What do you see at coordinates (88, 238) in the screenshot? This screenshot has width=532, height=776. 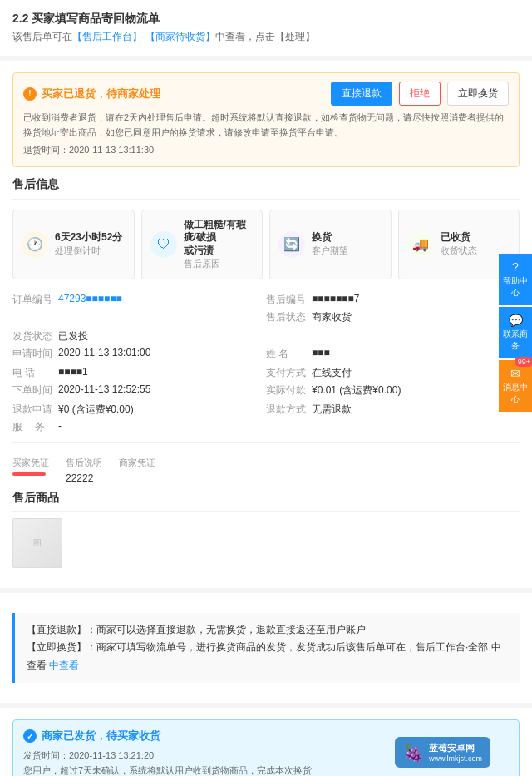 I see `timer-value-1: 6天23小时52分` at bounding box center [88, 238].